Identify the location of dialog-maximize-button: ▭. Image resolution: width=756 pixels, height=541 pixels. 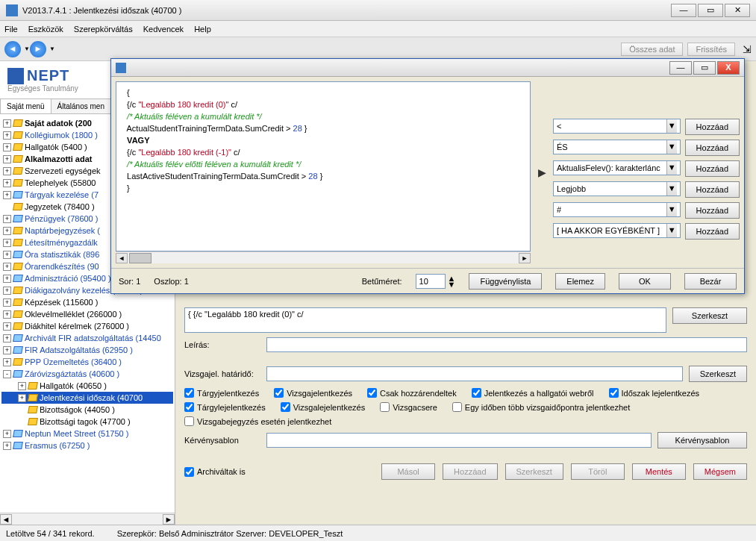
(705, 68).